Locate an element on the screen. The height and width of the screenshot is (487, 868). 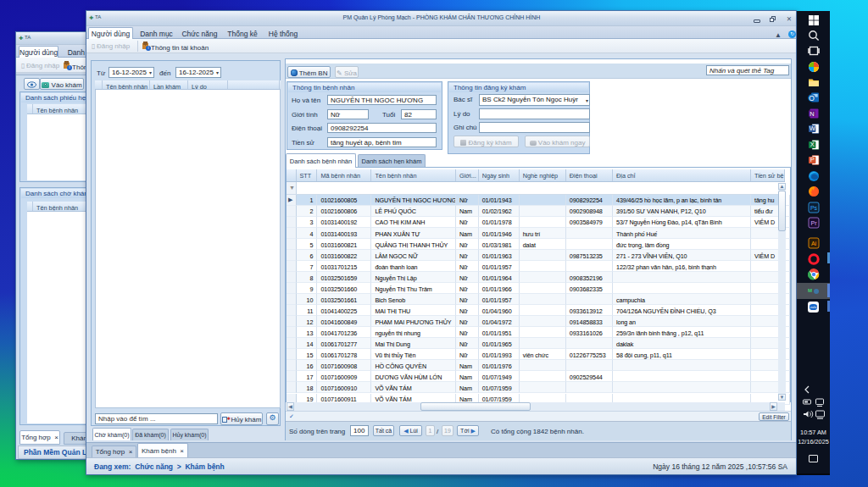
svg-text: W is located at coordinates (812, 129).